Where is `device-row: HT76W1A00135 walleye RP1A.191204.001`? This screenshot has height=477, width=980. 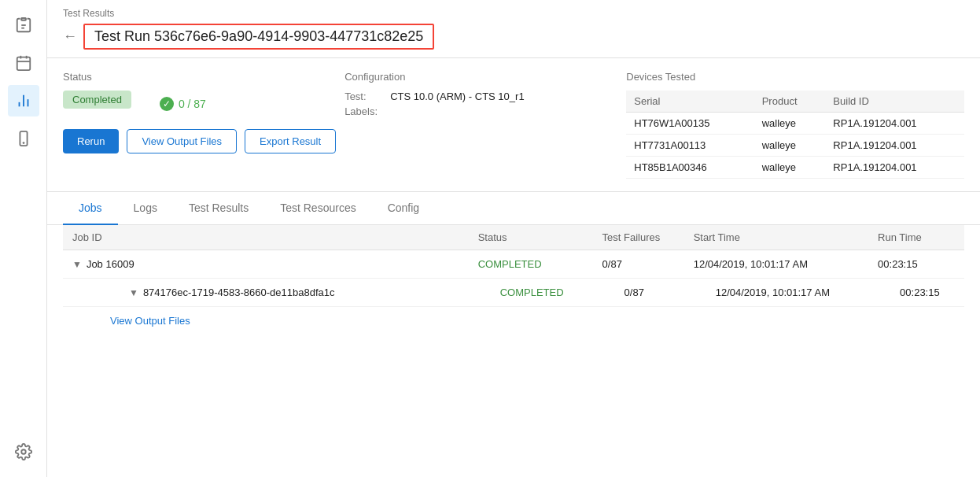
device-row: HT76W1A00135 walleye RP1A.191204.001 is located at coordinates (795, 124).